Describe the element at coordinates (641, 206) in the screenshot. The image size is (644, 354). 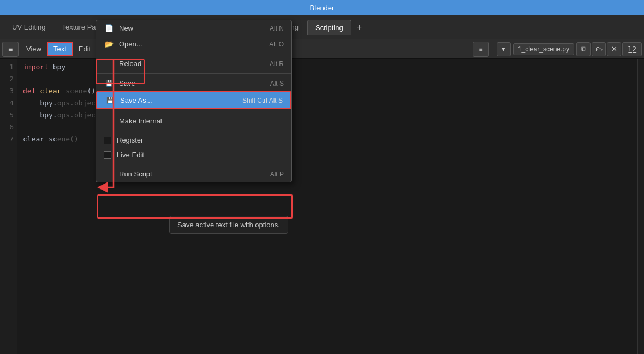
I see `scrollbar` at that location.